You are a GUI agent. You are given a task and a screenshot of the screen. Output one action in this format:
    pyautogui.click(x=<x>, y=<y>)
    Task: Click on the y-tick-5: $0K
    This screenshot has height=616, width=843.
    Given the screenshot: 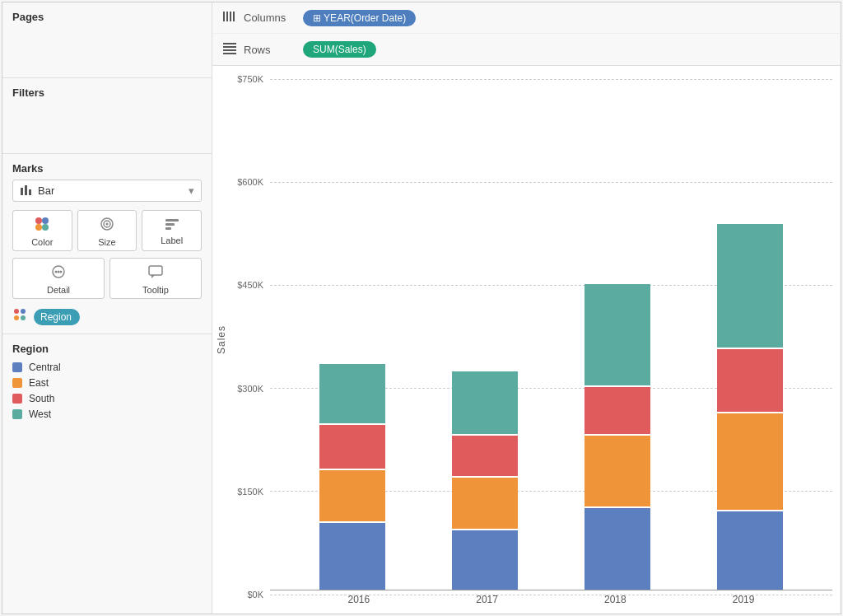 What is the action you would take?
    pyautogui.click(x=252, y=595)
    